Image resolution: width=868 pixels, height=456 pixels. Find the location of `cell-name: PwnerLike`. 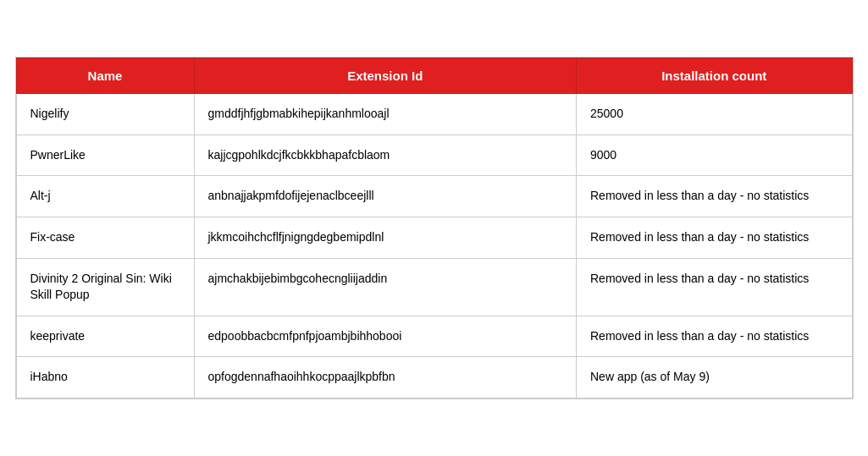

cell-name: PwnerLike is located at coordinates (105, 156).